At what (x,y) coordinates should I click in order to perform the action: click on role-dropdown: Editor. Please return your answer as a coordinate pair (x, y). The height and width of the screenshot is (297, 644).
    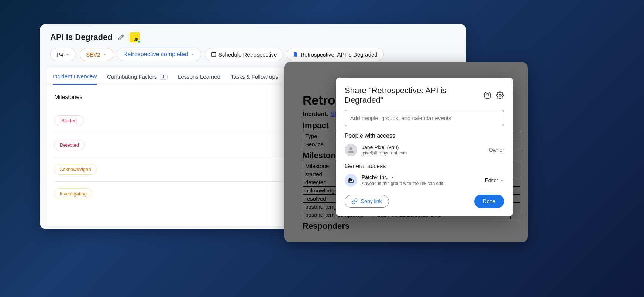
    Looking at the image, I should click on (495, 180).